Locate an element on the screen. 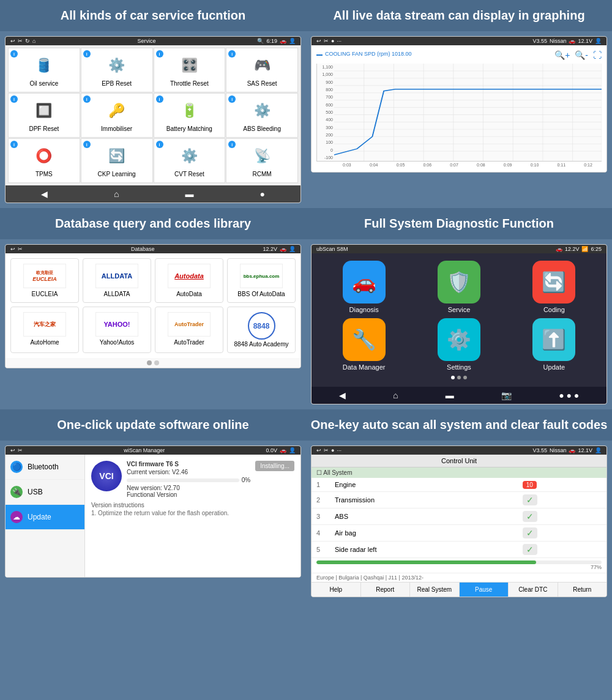 This screenshot has width=612, height=700. db-back-icon: ↩ is located at coordinates (13, 249).